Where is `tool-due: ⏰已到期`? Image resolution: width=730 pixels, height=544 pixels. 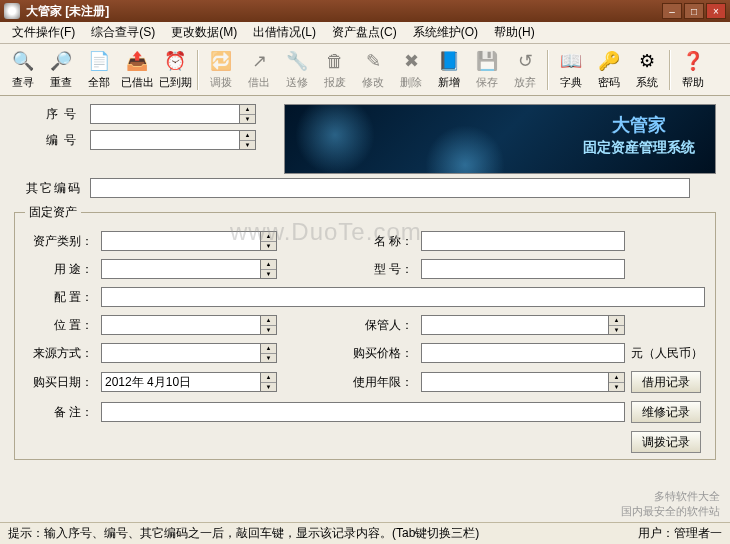
tool-due: ⏰已到期 is located at coordinates (175, 70).